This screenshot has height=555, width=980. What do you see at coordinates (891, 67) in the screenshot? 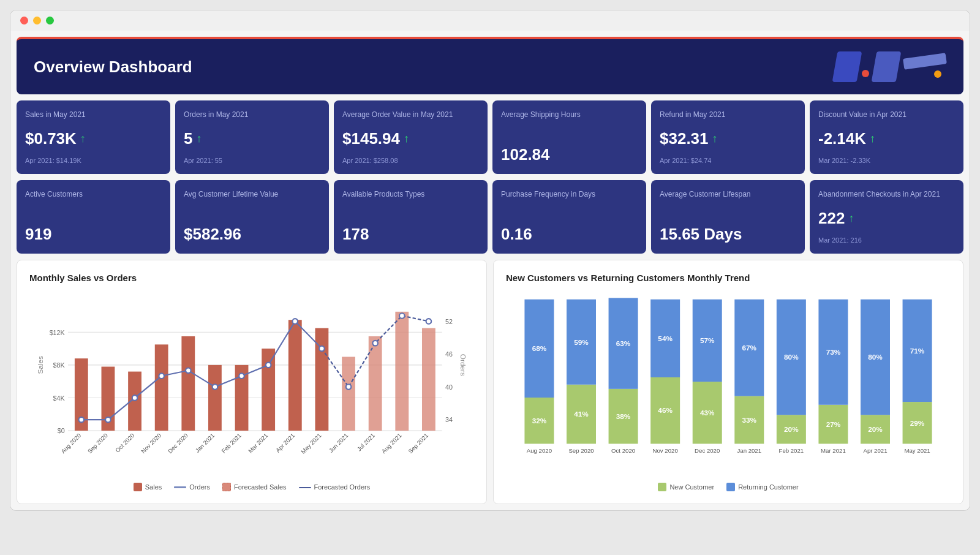
I see `header-decoration` at bounding box center [891, 67].